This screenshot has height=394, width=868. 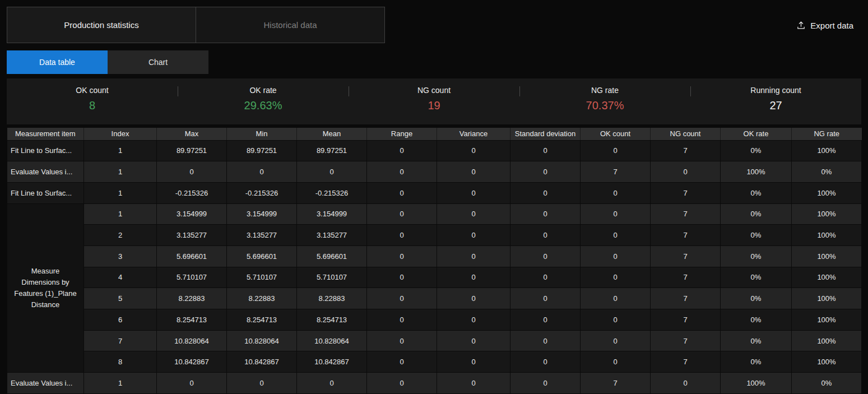 I want to click on tab-historical-data: Historical data, so click(x=290, y=25).